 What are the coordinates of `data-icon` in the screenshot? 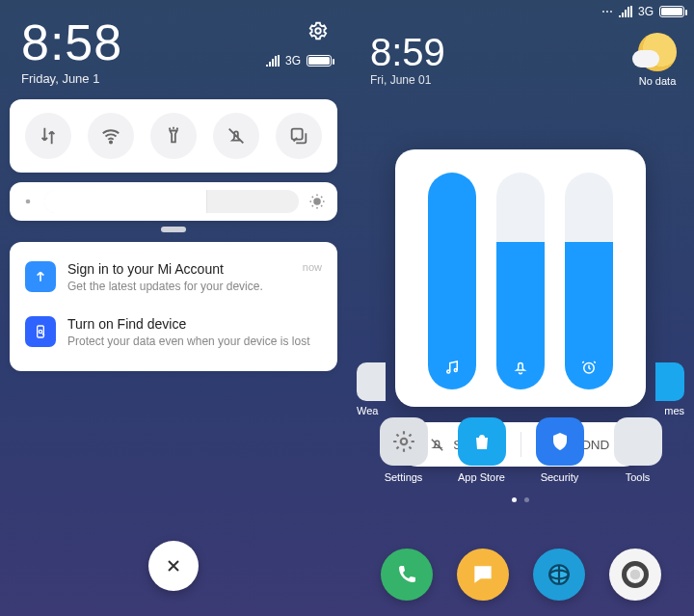 It's located at (48, 136).